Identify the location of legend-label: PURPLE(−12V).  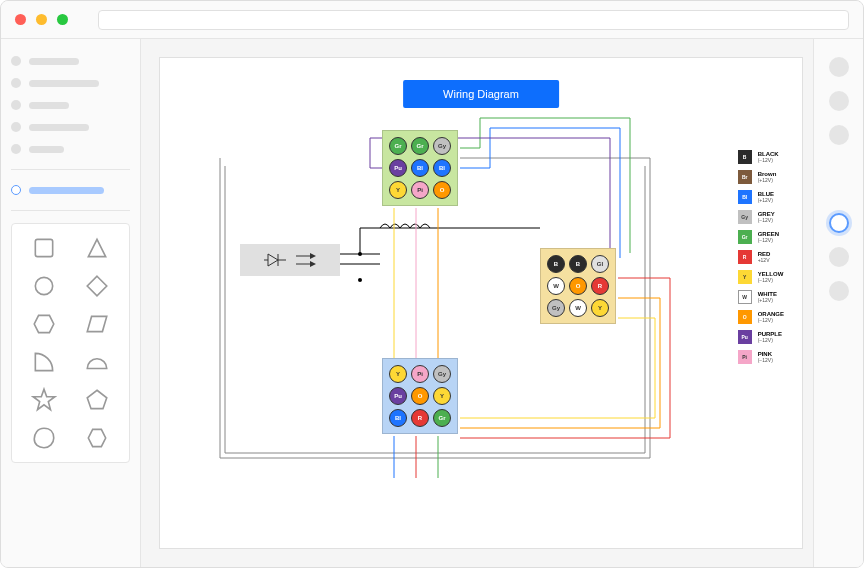
(770, 337).